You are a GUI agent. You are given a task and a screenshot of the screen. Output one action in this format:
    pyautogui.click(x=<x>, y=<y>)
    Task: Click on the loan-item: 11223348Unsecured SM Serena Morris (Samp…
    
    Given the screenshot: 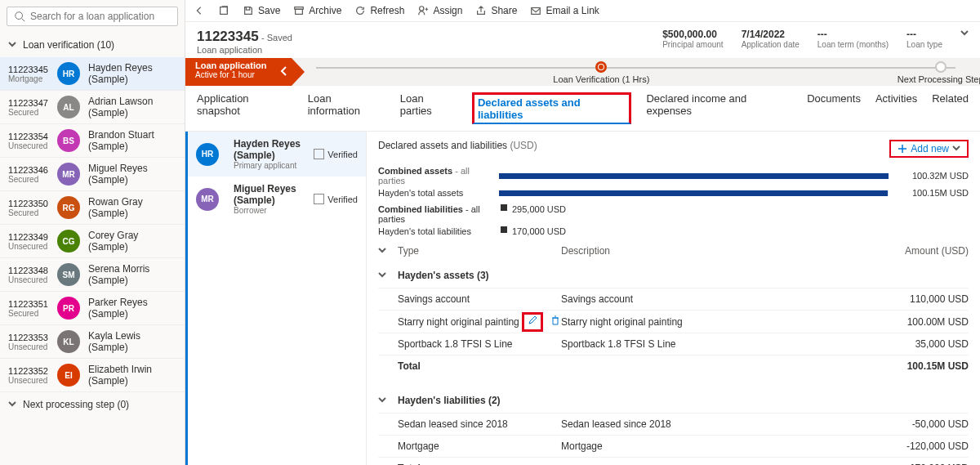 What is the action you would take?
    pyautogui.click(x=92, y=275)
    